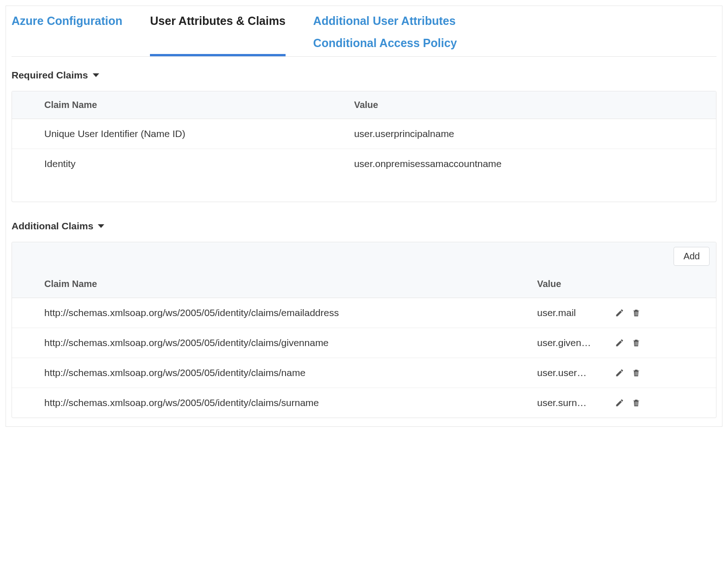  I want to click on tab-additional-user-attributes: Additional User Attributes, so click(385, 24).